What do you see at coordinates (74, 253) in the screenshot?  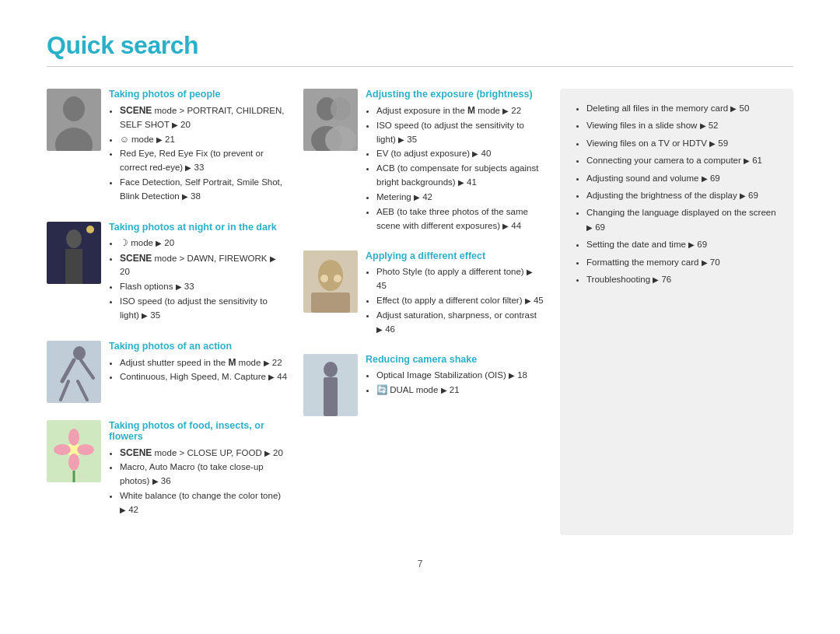 I see `image-night` at bounding box center [74, 253].